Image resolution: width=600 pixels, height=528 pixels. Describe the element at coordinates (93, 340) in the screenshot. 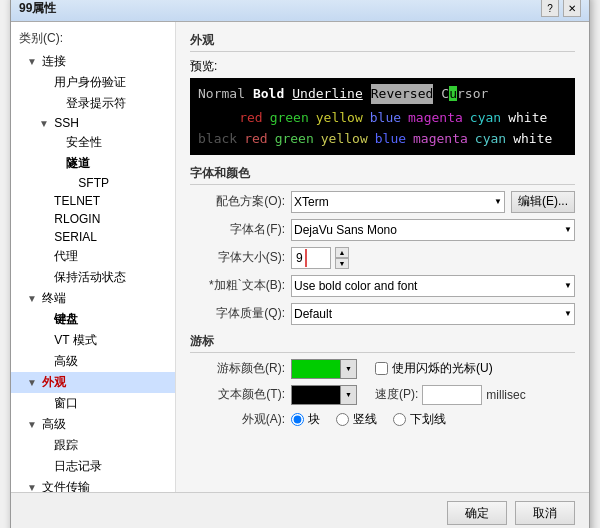

I see `sidebar-item-vt-mode: VT 模式` at that location.